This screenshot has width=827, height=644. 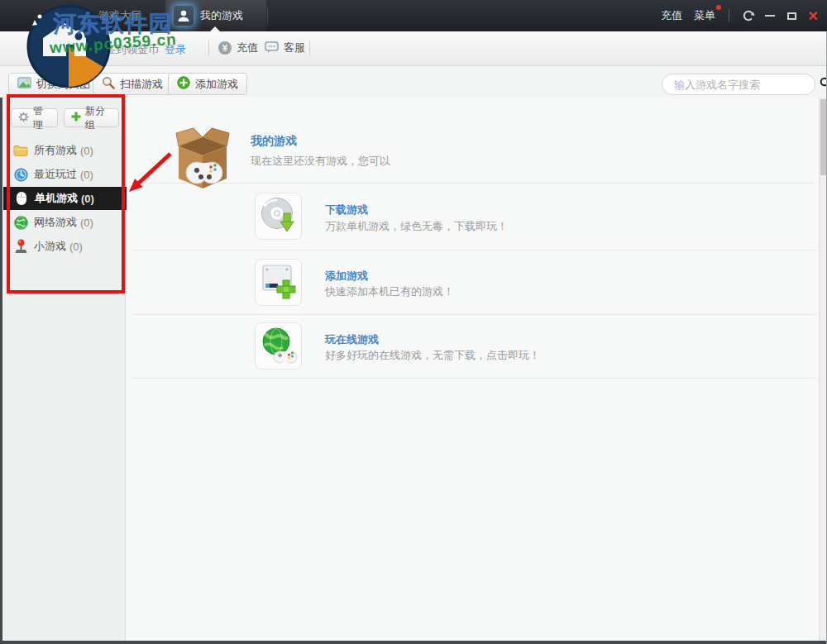 What do you see at coordinates (352, 340) in the screenshot?
I see `play-online-title: 玩在线游戏` at bounding box center [352, 340].